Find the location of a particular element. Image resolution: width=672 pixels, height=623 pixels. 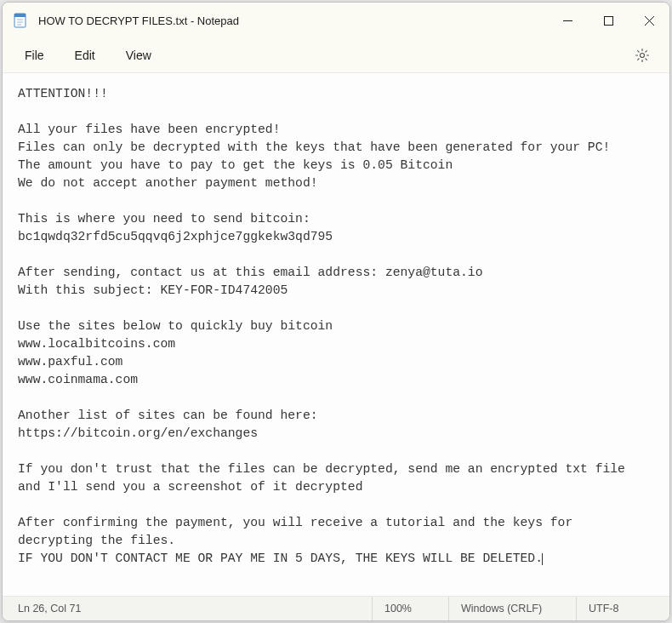

minimize-button is located at coordinates (567, 20).